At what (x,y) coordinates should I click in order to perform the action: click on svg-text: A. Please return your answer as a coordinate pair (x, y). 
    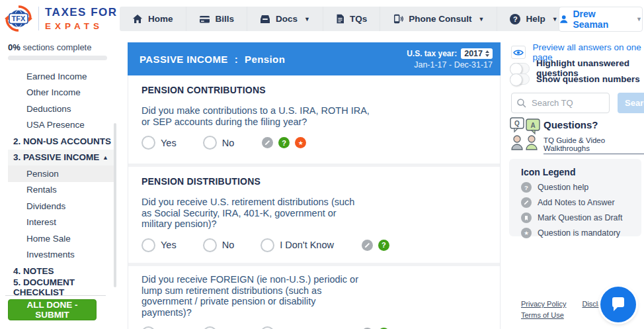
    Looking at the image, I should click on (533, 126).